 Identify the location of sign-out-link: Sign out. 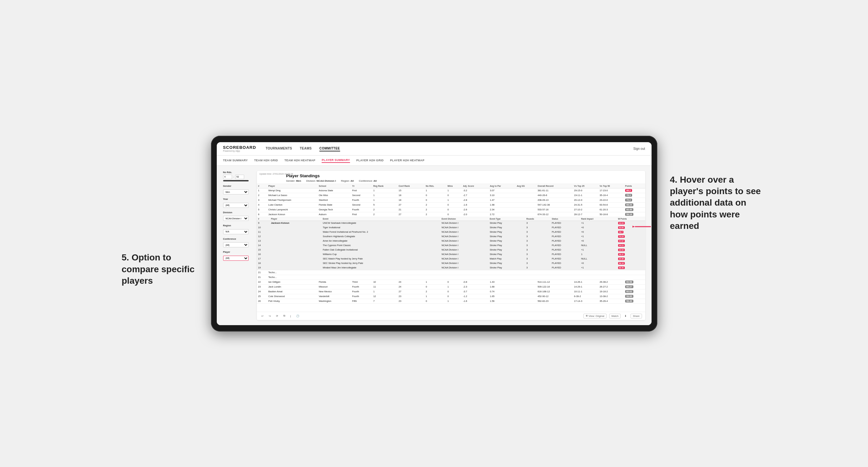
(640, 149).